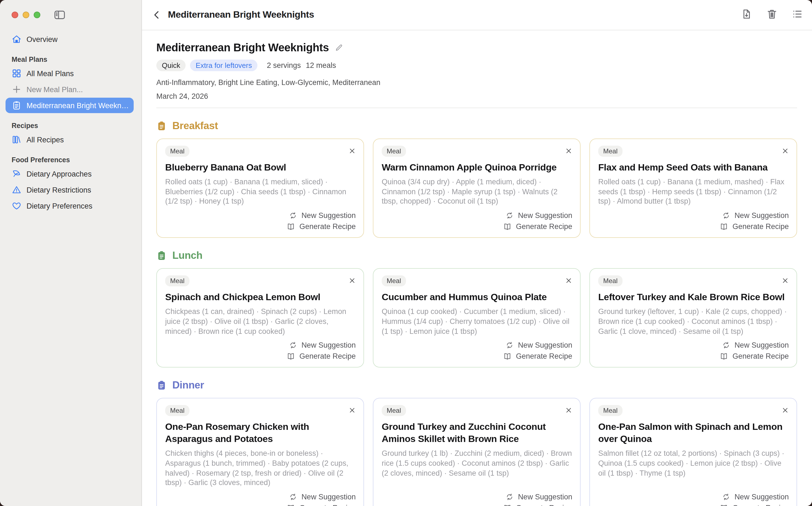 Image resolution: width=812 pixels, height=506 pixels. I want to click on meal-title: Flax and Hemp Seed Oats with Banana, so click(693, 168).